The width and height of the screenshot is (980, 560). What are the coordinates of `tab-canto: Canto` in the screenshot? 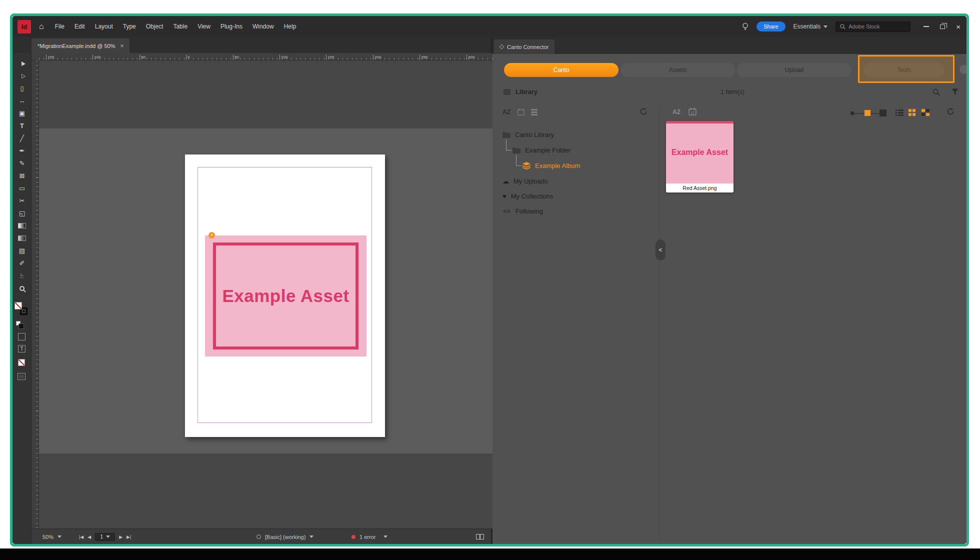 It's located at (561, 70).